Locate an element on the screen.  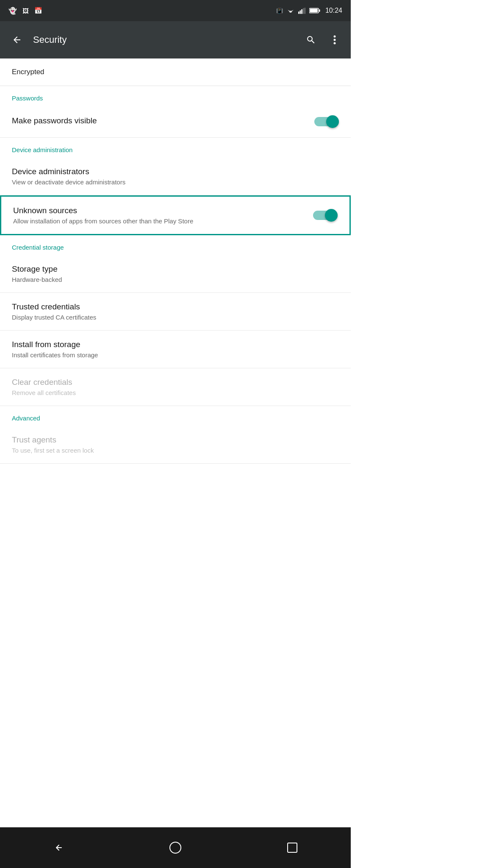
make-passwords-visible-title: Make passwords visible is located at coordinates (160, 121).